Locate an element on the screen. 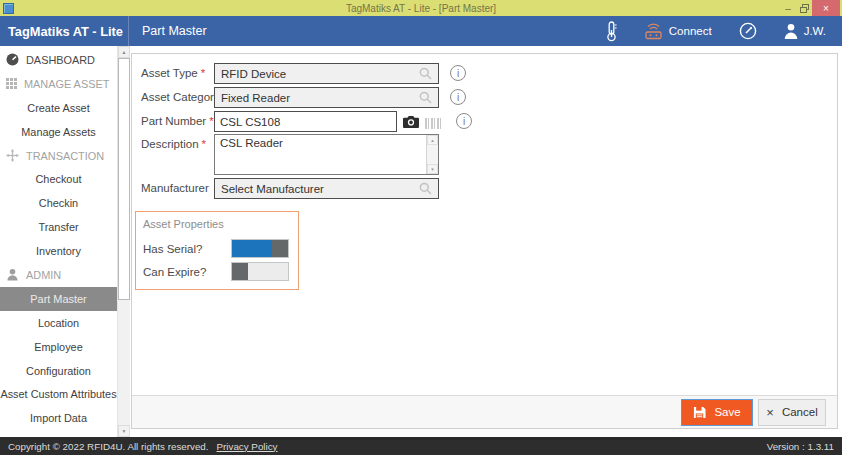 The image size is (842, 455). connect-label: Connect is located at coordinates (690, 31).